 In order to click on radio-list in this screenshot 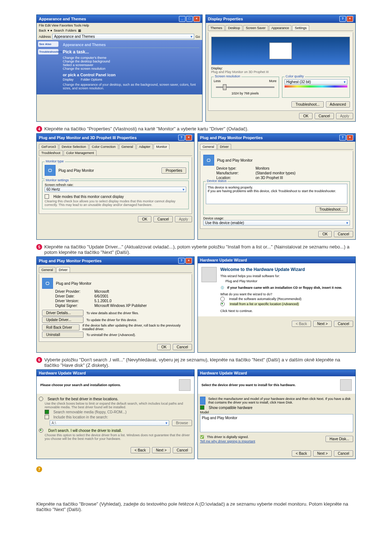, I will do `click(222, 304)`.